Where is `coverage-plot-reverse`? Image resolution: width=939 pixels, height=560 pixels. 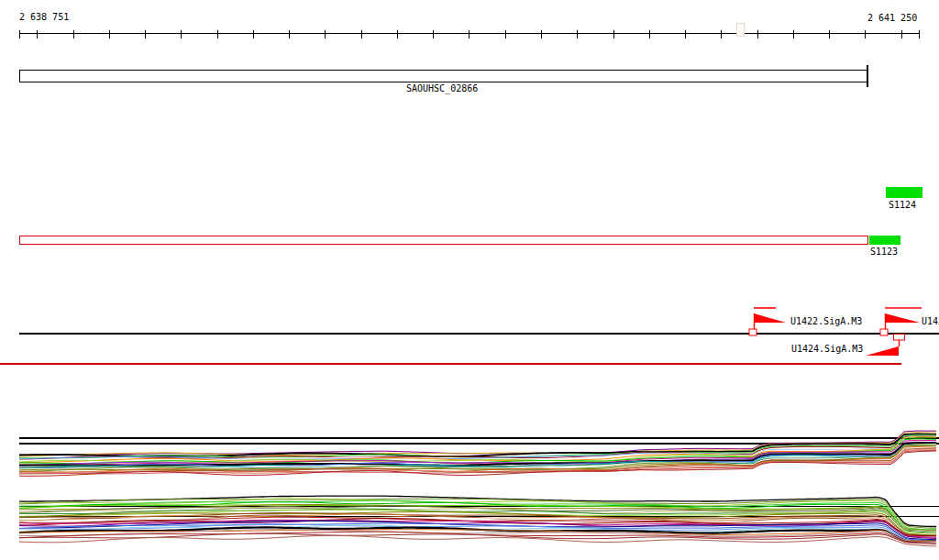
coverage-plot-reverse is located at coordinates (478, 521).